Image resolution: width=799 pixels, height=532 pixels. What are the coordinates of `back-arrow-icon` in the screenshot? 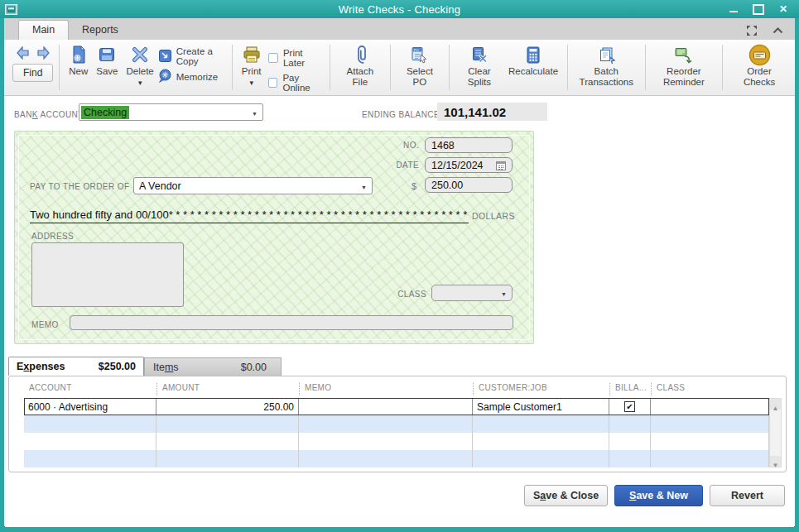 It's located at (23, 53).